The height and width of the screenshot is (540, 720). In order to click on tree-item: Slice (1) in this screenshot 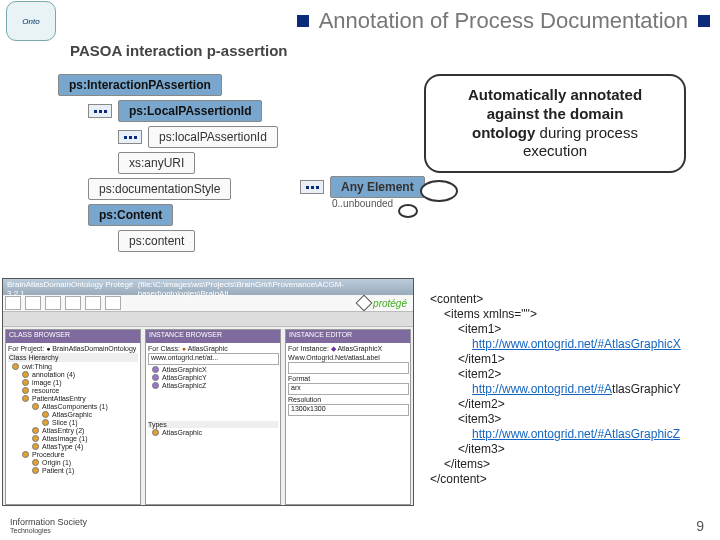, I will do `click(73, 423)`.